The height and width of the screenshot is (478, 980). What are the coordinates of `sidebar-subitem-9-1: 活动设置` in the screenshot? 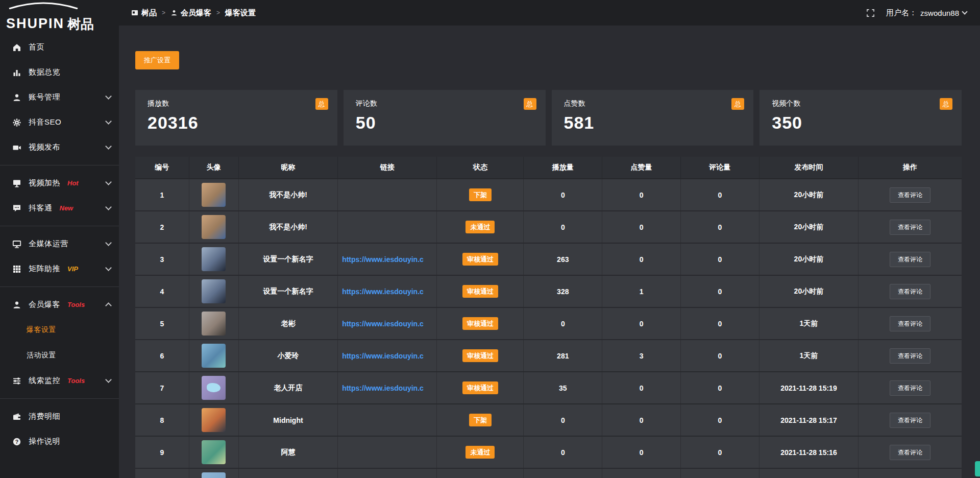 It's located at (59, 355).